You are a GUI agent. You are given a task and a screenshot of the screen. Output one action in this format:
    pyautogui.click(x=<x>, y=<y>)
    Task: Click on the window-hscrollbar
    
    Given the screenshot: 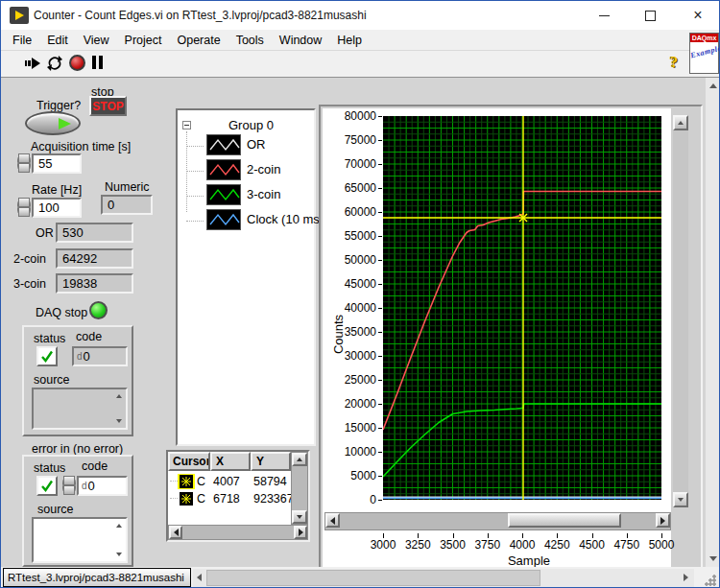 What is the action you would take?
    pyautogui.click(x=444, y=577)
    